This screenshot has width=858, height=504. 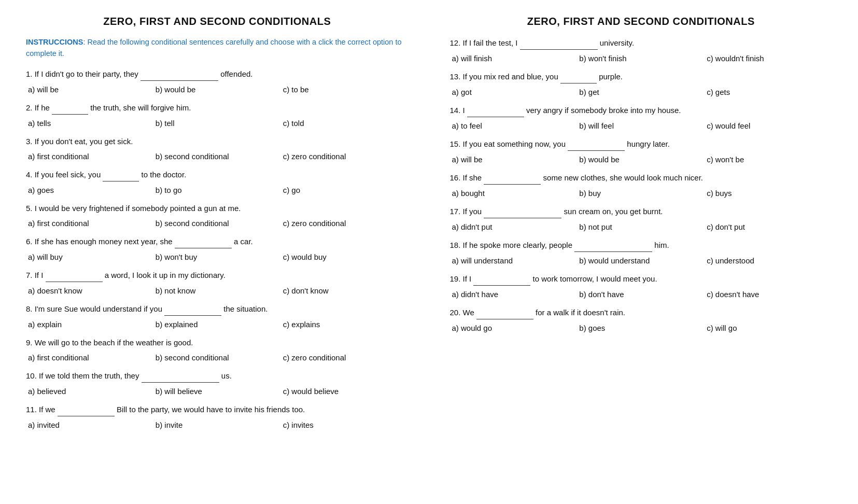 I want to click on option-b: b) will feel, so click(x=641, y=126).